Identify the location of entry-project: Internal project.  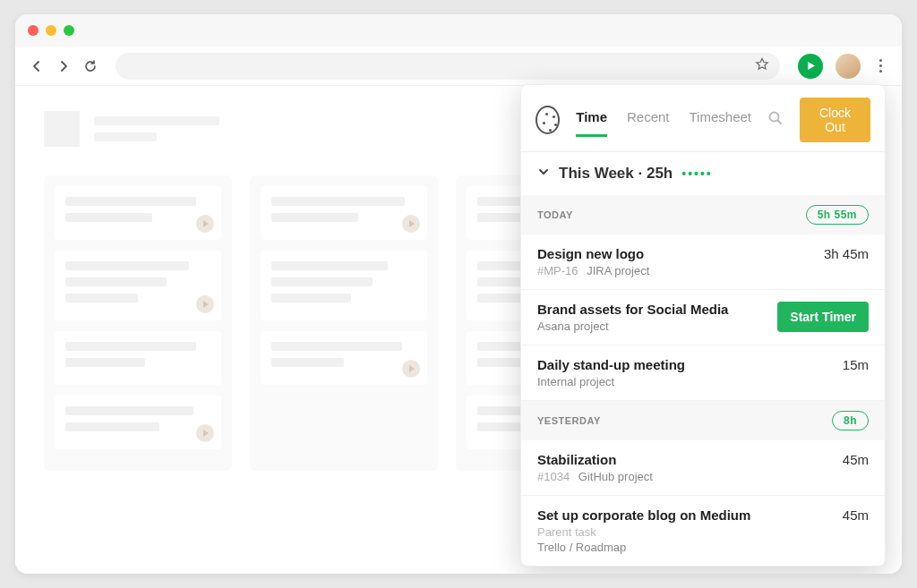
(576, 381).